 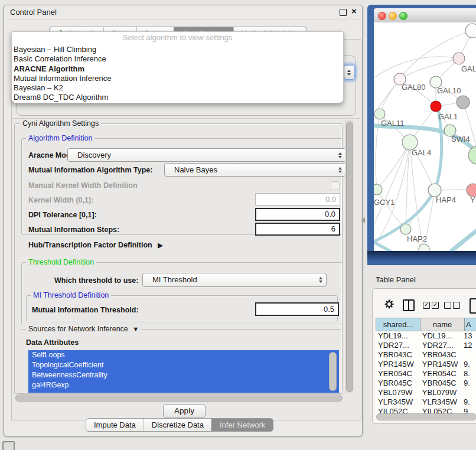 What do you see at coordinates (298, 229) in the screenshot?
I see `mi-steps-field: 6` at bounding box center [298, 229].